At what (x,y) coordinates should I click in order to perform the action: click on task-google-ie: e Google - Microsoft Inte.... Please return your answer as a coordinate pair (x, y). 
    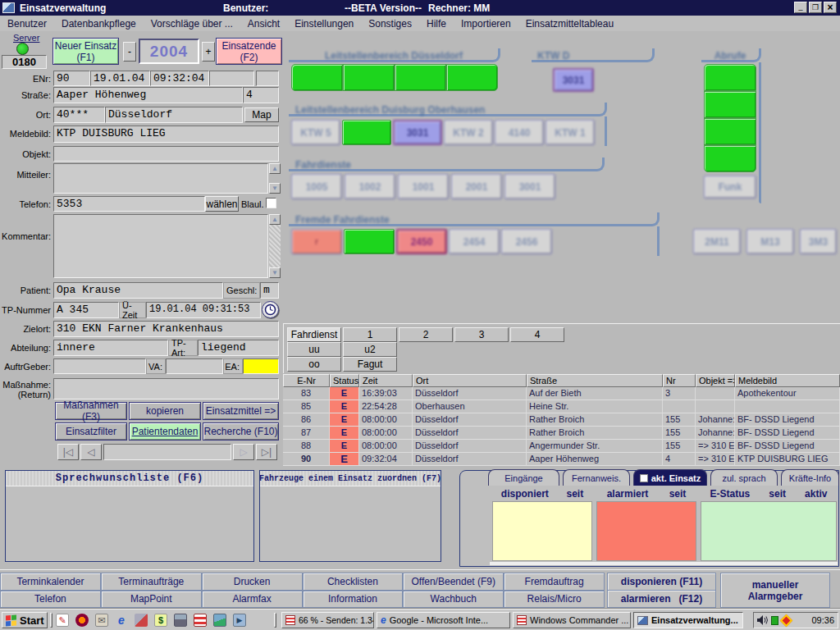
    Looking at the image, I should click on (443, 620).